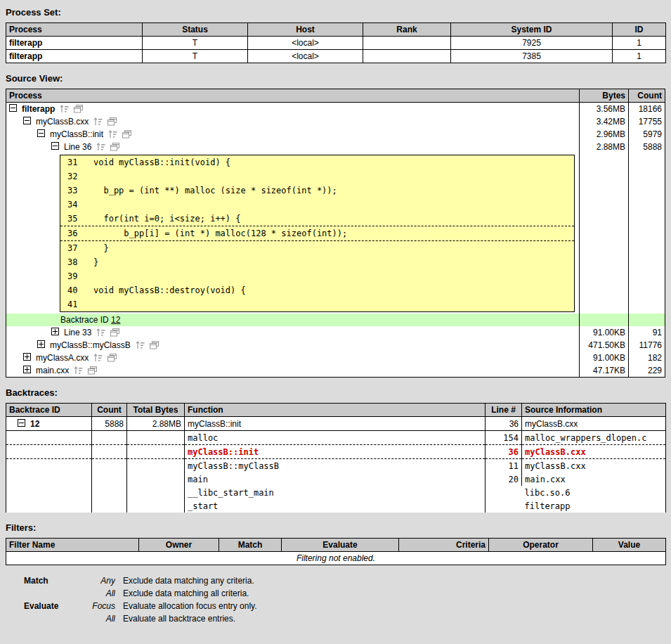 This screenshot has height=644, width=671. What do you see at coordinates (318, 205) in the screenshot?
I see `source-line: 34` at bounding box center [318, 205].